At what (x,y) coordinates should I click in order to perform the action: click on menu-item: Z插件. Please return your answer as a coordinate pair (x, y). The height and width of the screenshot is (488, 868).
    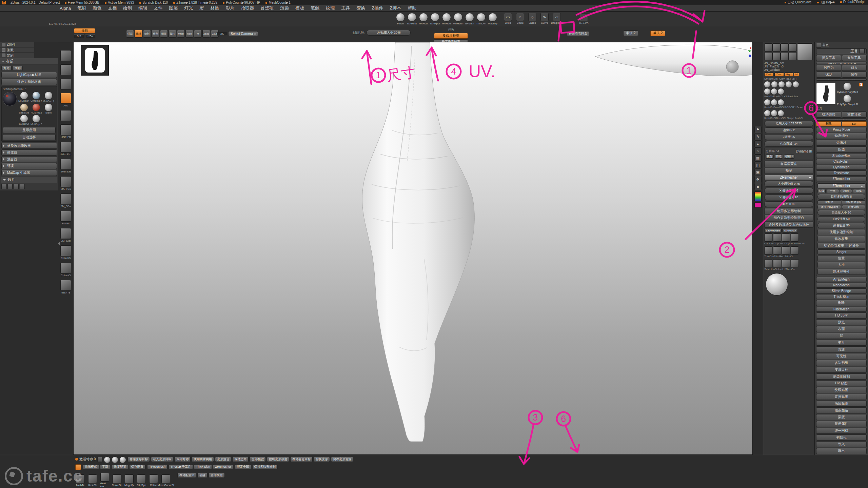
    Looking at the image, I should click on (377, 8).